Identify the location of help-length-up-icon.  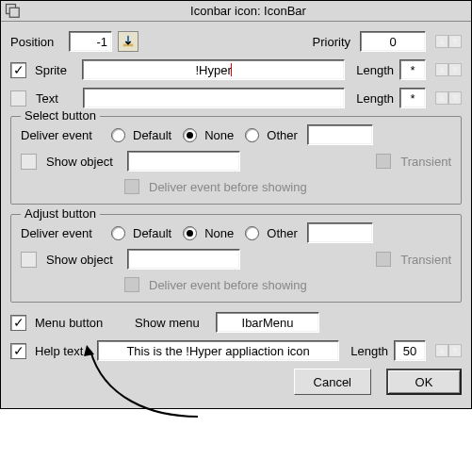
(442, 351).